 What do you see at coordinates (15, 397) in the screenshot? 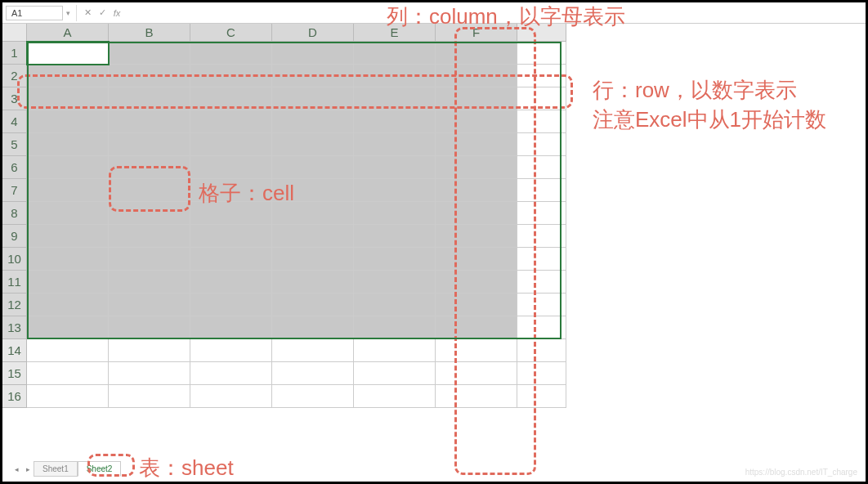
I see `row-header-16: 16` at bounding box center [15, 397].